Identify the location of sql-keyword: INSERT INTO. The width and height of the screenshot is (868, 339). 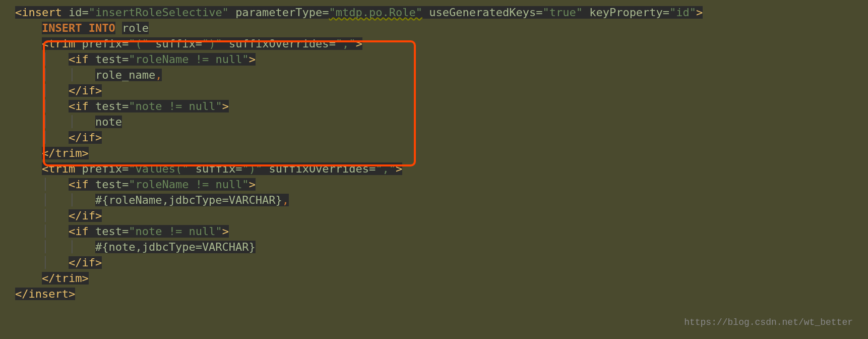
(79, 28).